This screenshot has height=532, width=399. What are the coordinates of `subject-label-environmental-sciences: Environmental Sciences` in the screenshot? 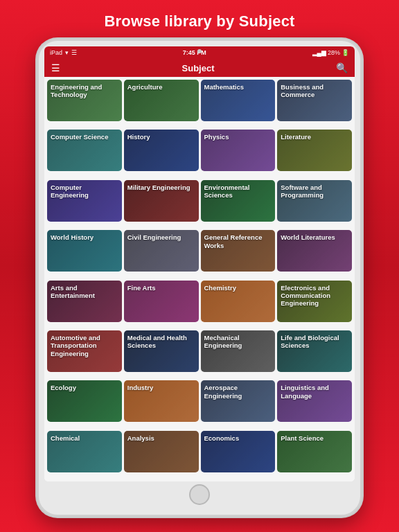 It's located at (238, 201).